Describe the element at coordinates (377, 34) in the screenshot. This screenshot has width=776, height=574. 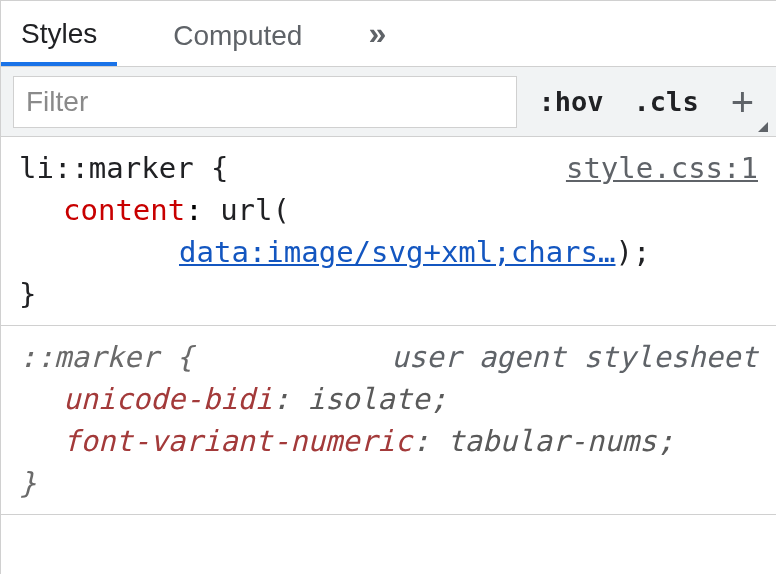
I see `tabs-overflow-icon: »` at that location.